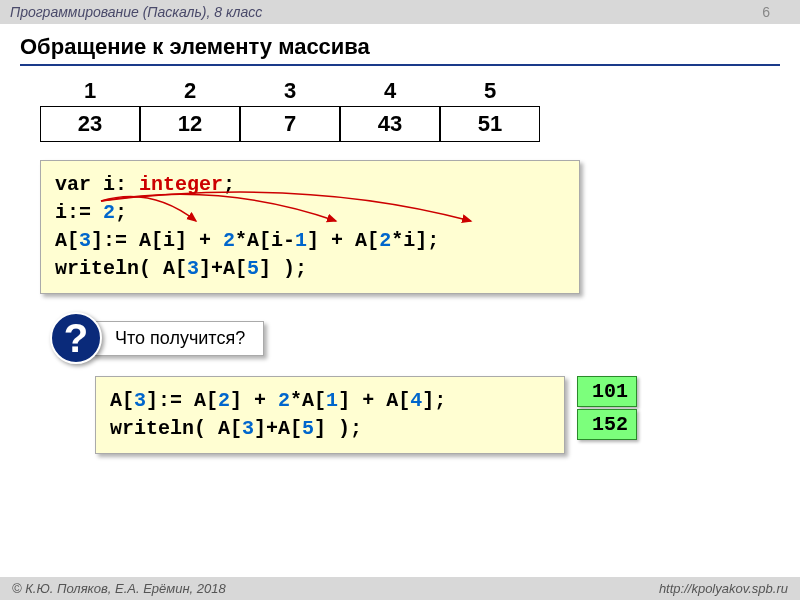  I want to click on header-subject: Программирование (Паскаль), 8 класс, so click(136, 12).